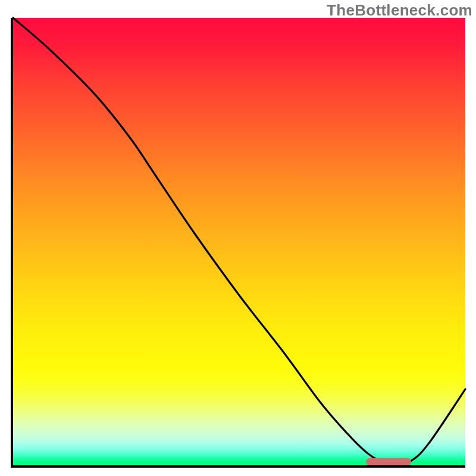 The height and width of the screenshot is (476, 476). What do you see at coordinates (239, 466) in the screenshot?
I see `x-axis` at bounding box center [239, 466].